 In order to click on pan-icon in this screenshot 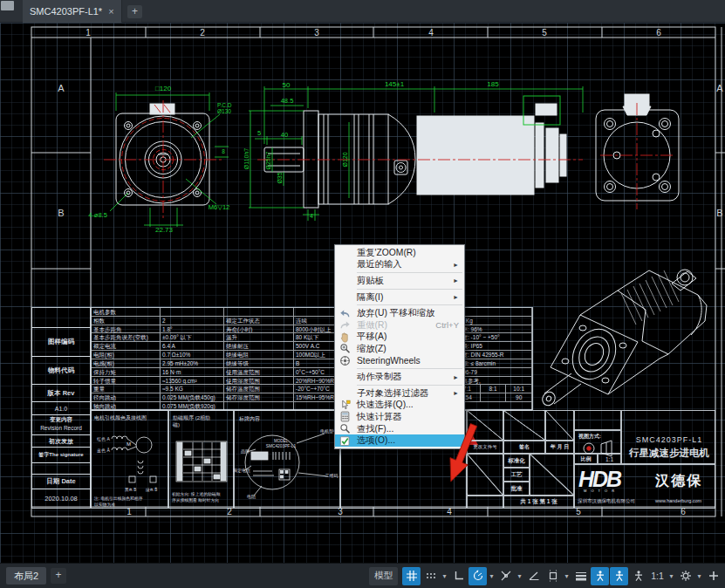, I will do `click(345, 338)`.